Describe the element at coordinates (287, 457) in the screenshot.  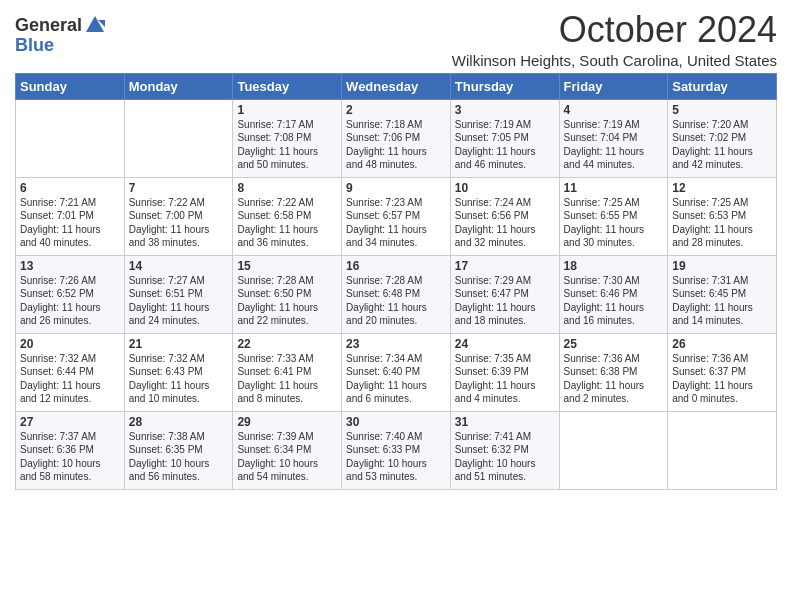
I see `day-info: Sunrise: 7:39 AMSunset: 6:34 PMDaylight:…` at that location.